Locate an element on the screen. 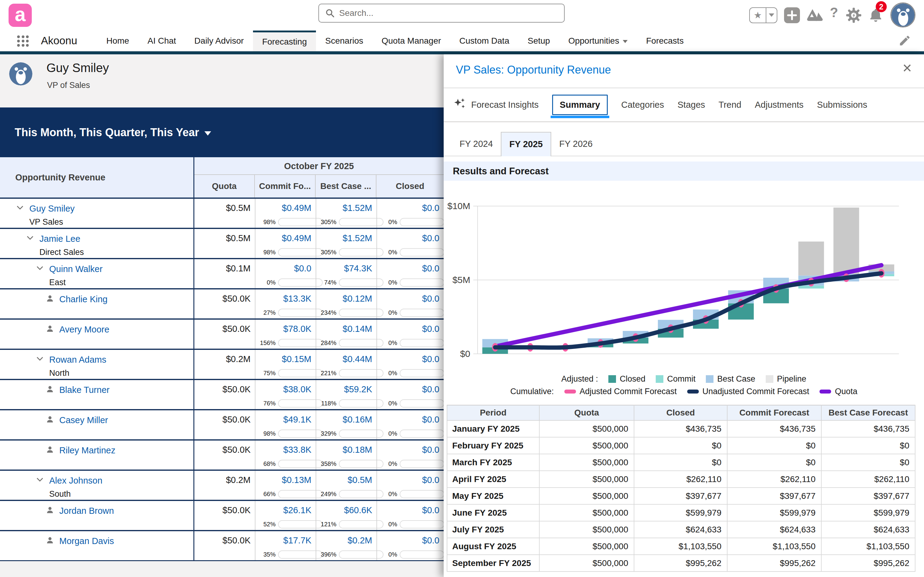 Image resolution: width=924 pixels, height=577 pixels. period-selector: This Month, This Quarter, This Year is located at coordinates (222, 132).